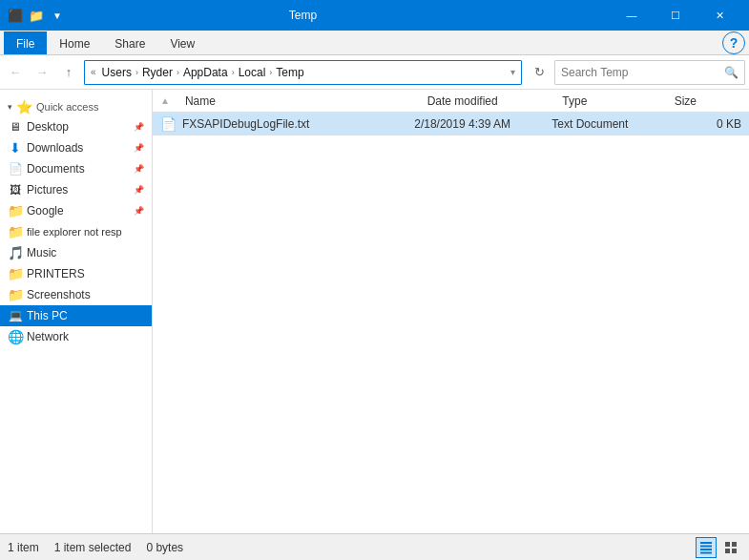 The image size is (749, 560). I want to click on sidebar-item-music: 🎵 Music, so click(76, 253).